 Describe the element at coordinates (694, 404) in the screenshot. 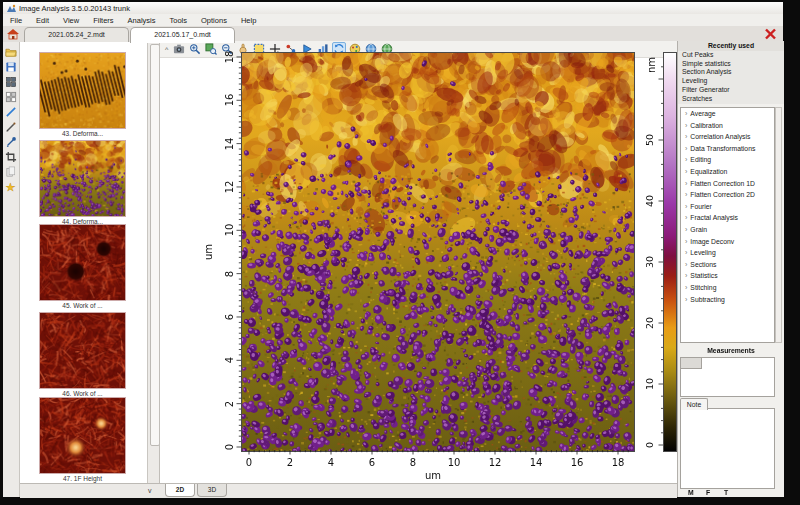

I see `note-tab: Note` at that location.